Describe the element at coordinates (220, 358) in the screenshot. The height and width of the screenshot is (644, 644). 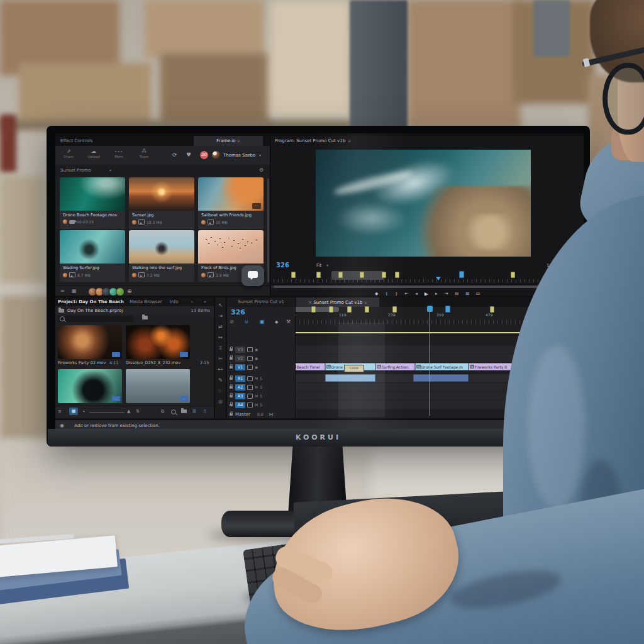
I see `razor-tool-icon: ✂` at that location.